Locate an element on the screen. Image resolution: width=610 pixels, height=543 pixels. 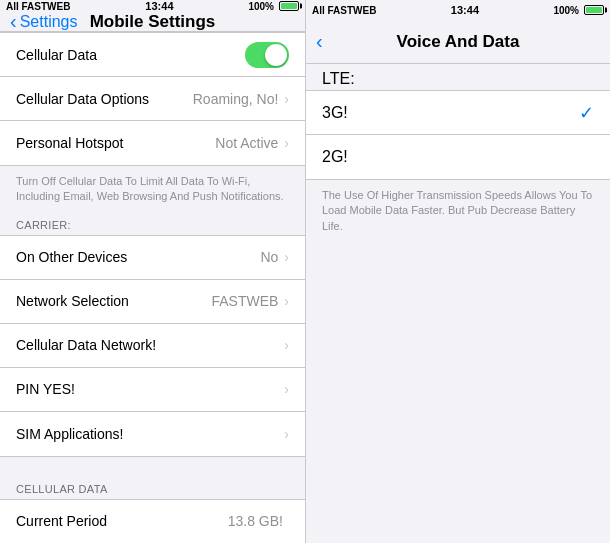
back-button-left: ‹ Settings is located at coordinates (44, 22).